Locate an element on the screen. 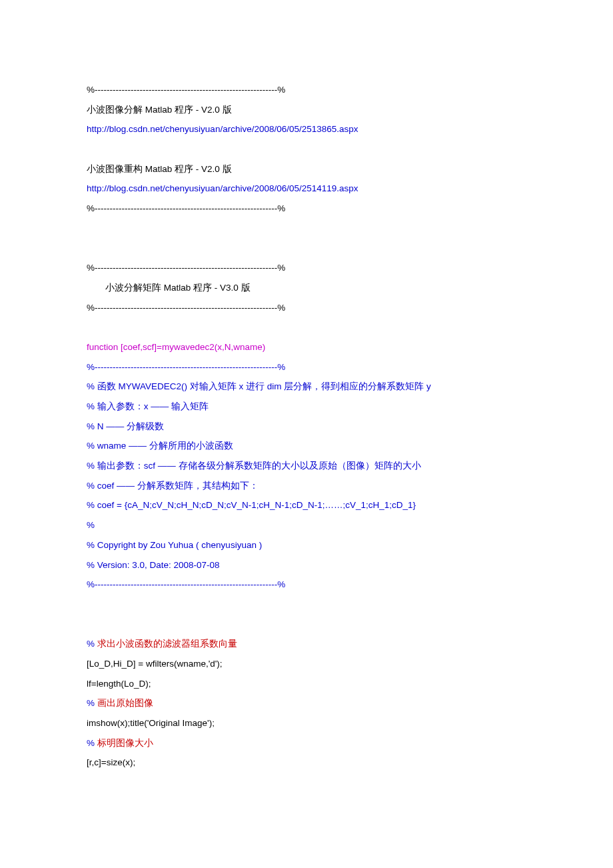 The image size is (613, 868). comment-line: % Version: 3.0, Date: 2008-07-08 is located at coordinates (306, 565).